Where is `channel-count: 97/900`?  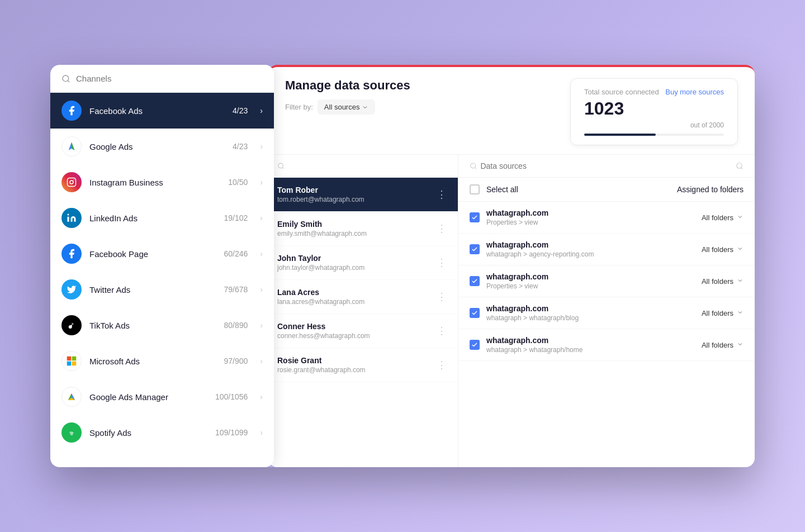 channel-count: 97/900 is located at coordinates (236, 361).